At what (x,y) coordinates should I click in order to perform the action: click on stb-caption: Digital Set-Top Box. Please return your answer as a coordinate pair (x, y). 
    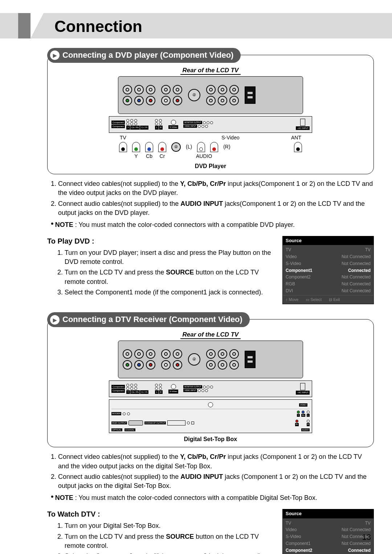
    Looking at the image, I should click on (211, 439).